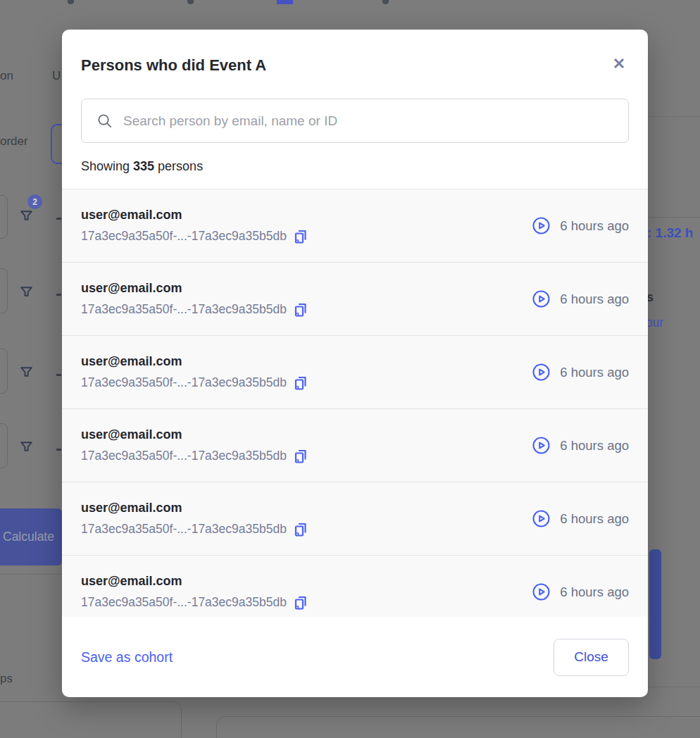 The height and width of the screenshot is (738, 700). Describe the element at coordinates (6, 679) in the screenshot. I see `text-fragment: ps` at that location.